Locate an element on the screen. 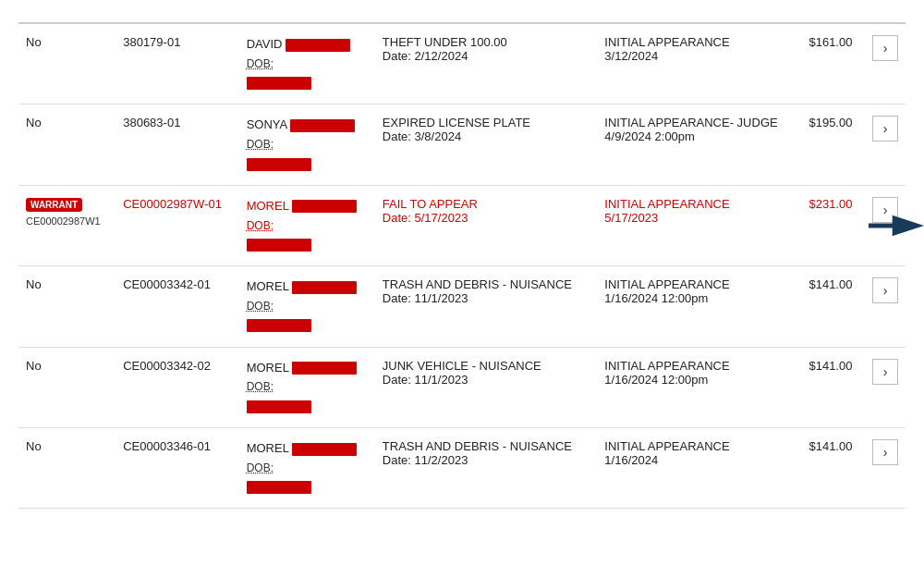 The height and width of the screenshot is (578, 924). offense-cell: TRASH AND DEBRIS - NUISANCE Date: 11/1/2… is located at coordinates (486, 307).